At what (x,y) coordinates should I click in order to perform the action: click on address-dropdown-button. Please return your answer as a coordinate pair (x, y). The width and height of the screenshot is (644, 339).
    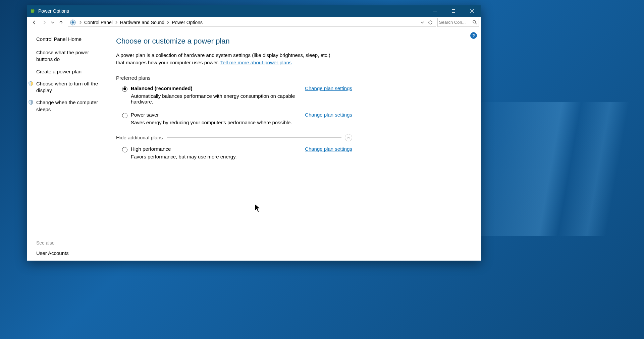
    Looking at the image, I should click on (422, 22).